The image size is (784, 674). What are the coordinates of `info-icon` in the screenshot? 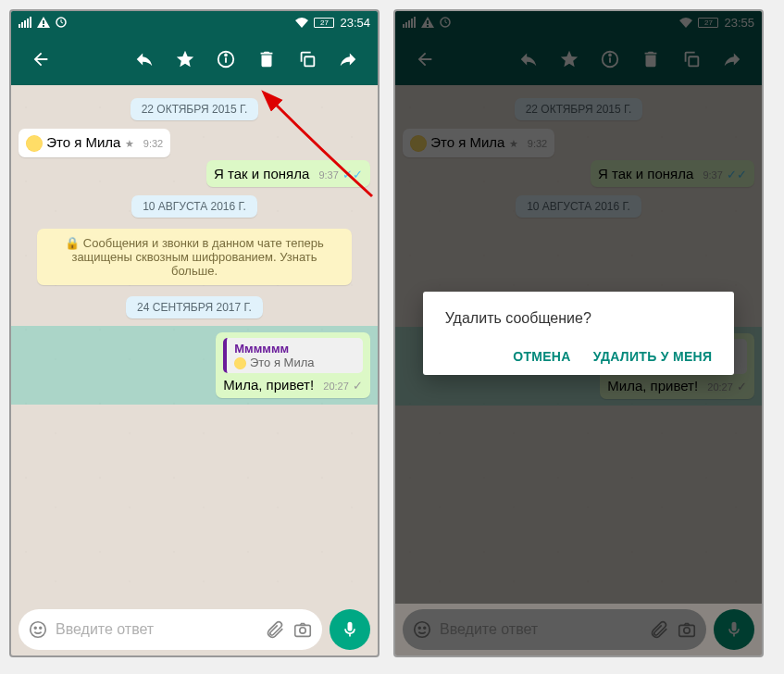 It's located at (226, 59).